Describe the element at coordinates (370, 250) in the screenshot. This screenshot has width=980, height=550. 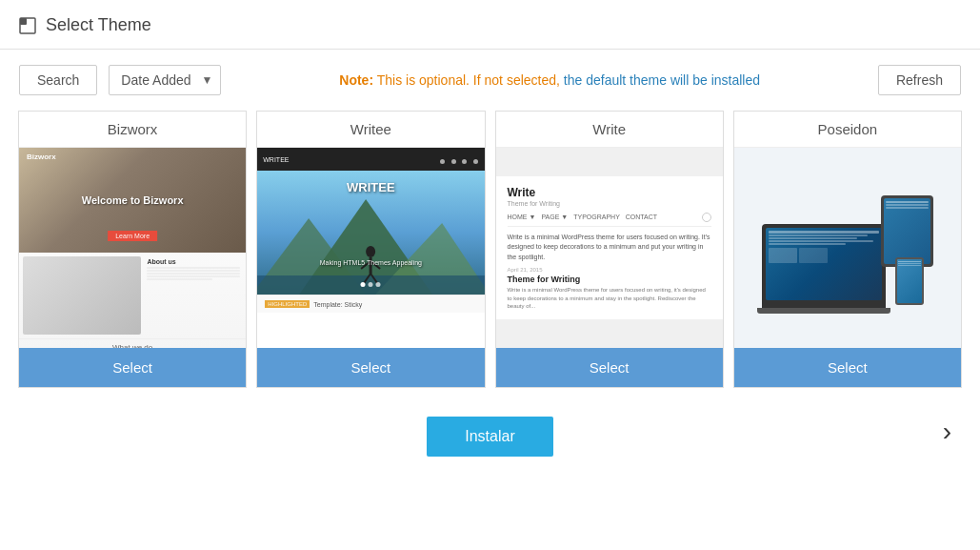
I see `theme-card-writee: Writee WRITEE` at that location.